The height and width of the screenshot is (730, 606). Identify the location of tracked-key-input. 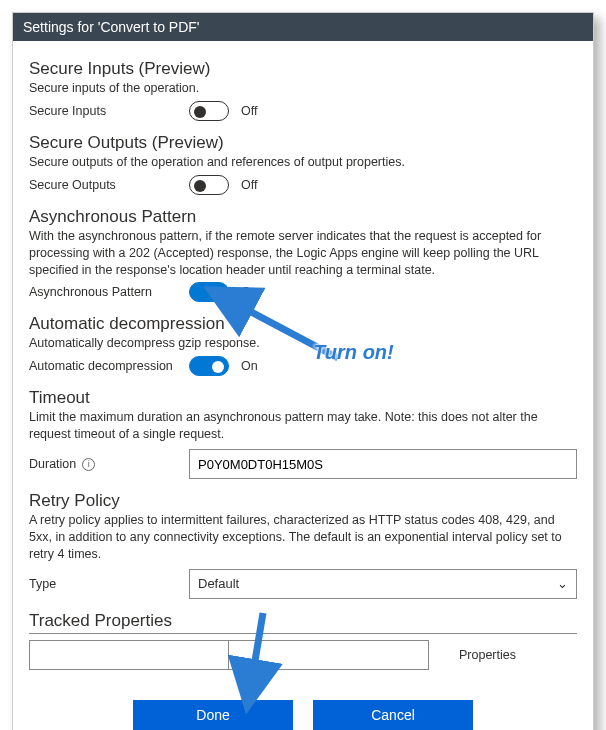
(129, 655).